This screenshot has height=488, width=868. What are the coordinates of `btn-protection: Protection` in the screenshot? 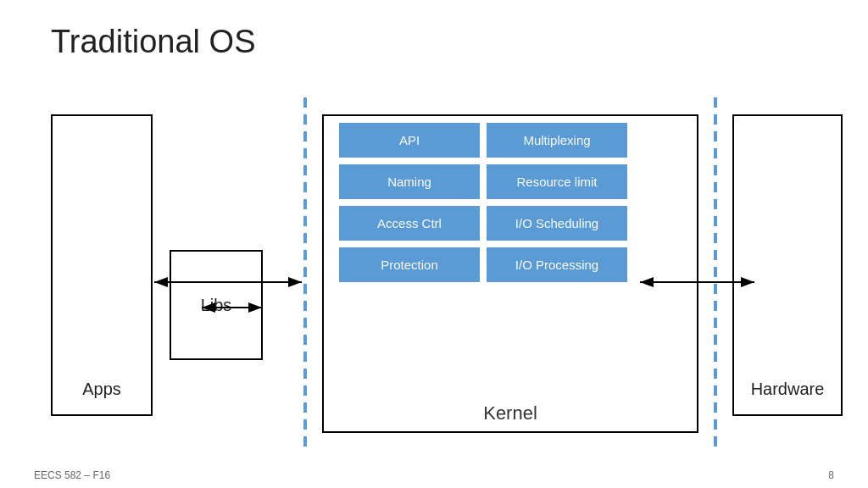 It's located at (409, 264).